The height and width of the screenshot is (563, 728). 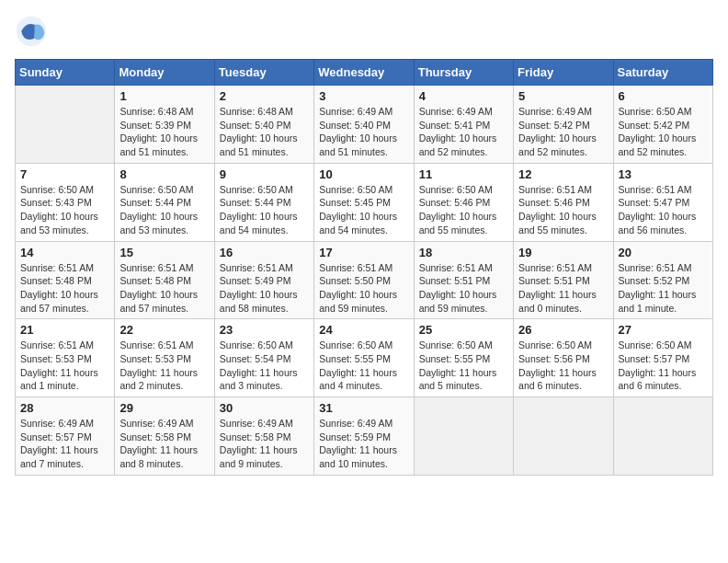 What do you see at coordinates (664, 252) in the screenshot?
I see `day-number: 20` at bounding box center [664, 252].